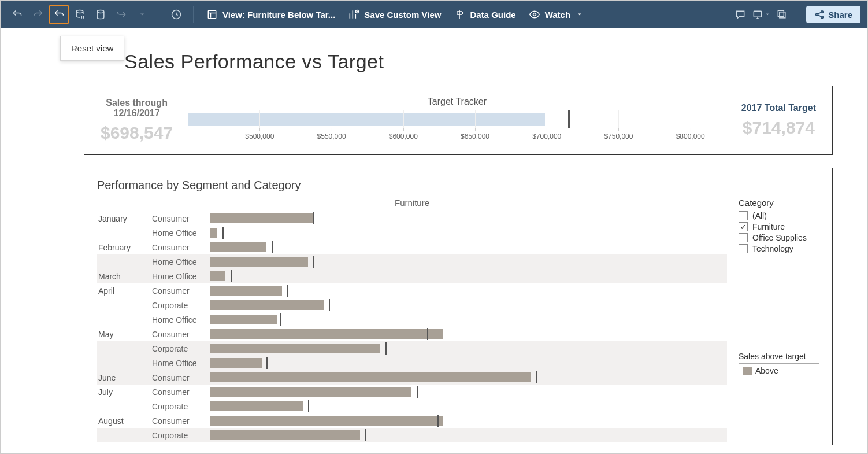 The height and width of the screenshot is (454, 868). I want to click on page-title: Sales Performance vs Target, so click(478, 61).